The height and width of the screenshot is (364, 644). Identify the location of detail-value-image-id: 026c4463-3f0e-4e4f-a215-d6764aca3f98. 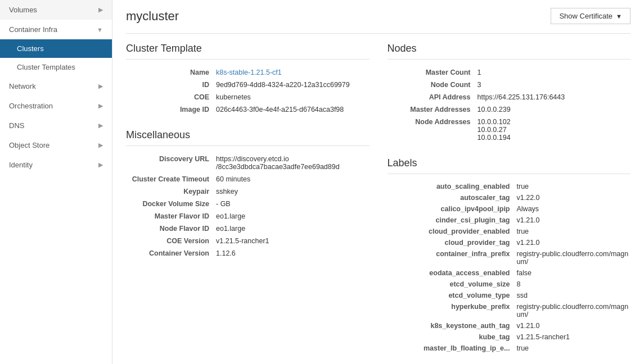
(280, 110).